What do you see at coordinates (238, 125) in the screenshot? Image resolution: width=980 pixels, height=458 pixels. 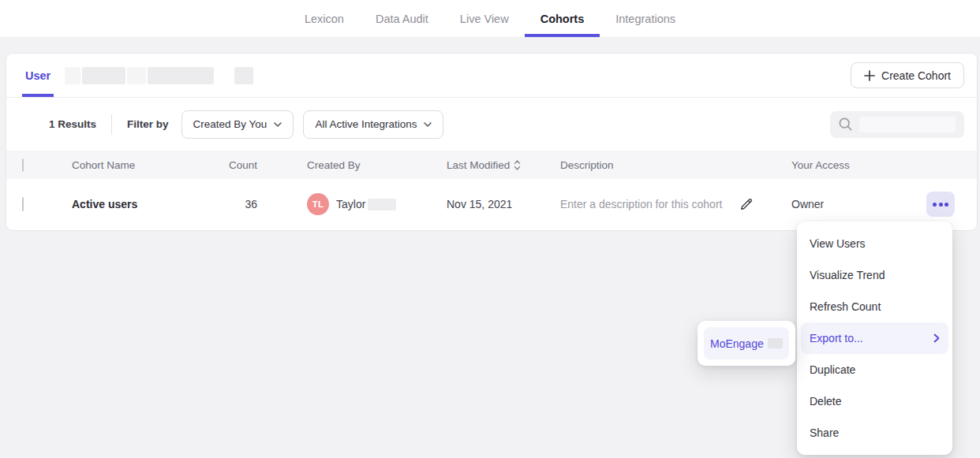 I see `created-by-dropdown: Created By You` at bounding box center [238, 125].